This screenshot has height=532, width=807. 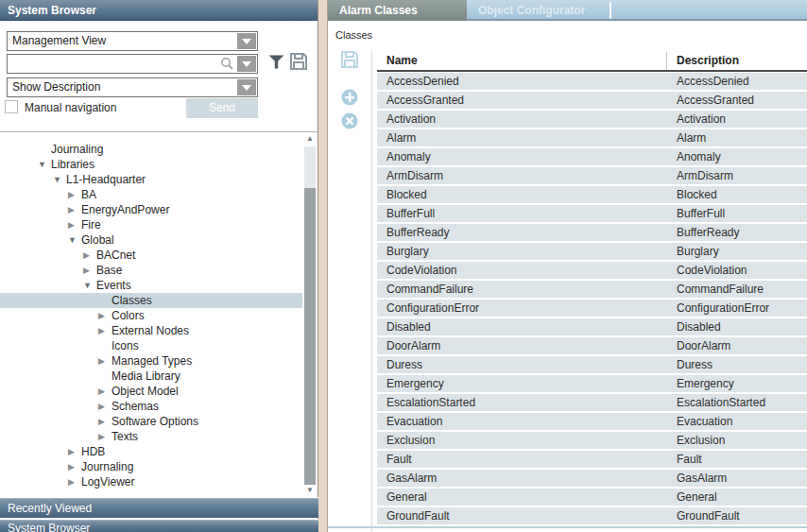 I want to click on tree-item-object-model: ▶Object Model, so click(x=151, y=391).